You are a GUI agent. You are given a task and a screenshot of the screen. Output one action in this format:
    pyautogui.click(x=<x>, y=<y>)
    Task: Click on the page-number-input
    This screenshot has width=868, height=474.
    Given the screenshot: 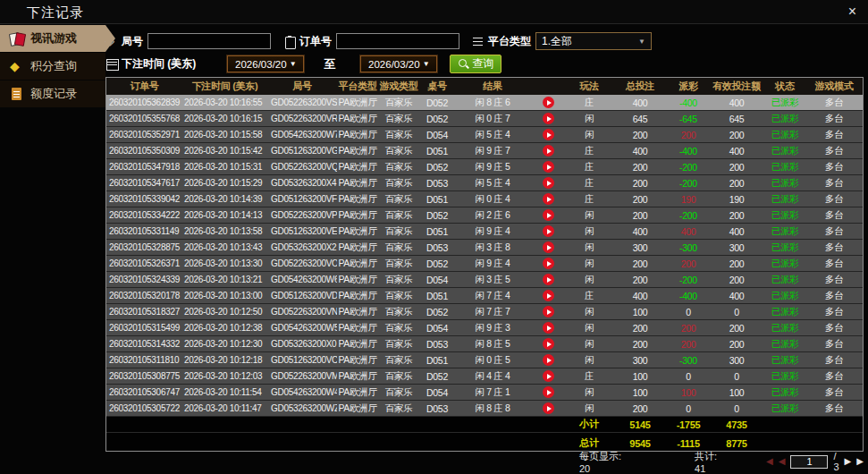 What is the action you would take?
    pyautogui.click(x=809, y=461)
    